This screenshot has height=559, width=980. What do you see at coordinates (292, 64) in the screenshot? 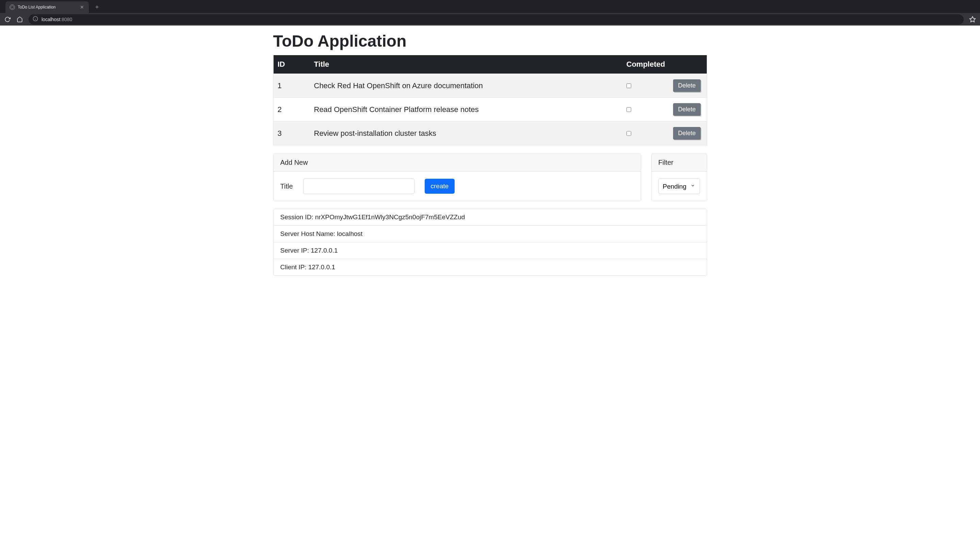
I see `col-header-id: ID` at bounding box center [292, 64].